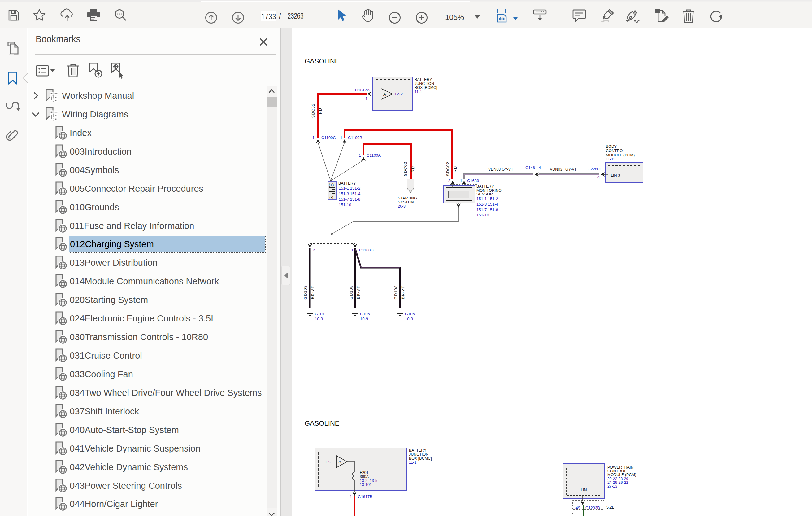 The height and width of the screenshot is (516, 812). What do you see at coordinates (364, 477) in the screenshot?
I see `svg-text: 300A` at bounding box center [364, 477].